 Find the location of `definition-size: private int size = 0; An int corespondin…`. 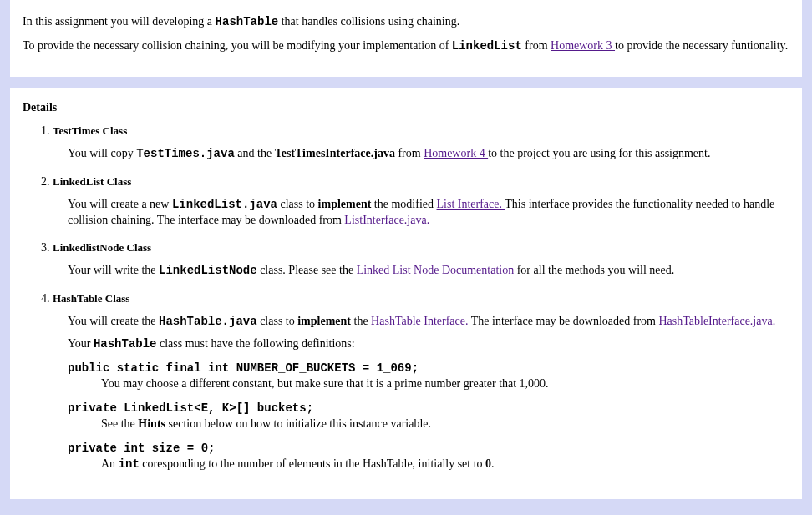

definition-size: private int size = 0; An int corespondin… is located at coordinates (429, 457).